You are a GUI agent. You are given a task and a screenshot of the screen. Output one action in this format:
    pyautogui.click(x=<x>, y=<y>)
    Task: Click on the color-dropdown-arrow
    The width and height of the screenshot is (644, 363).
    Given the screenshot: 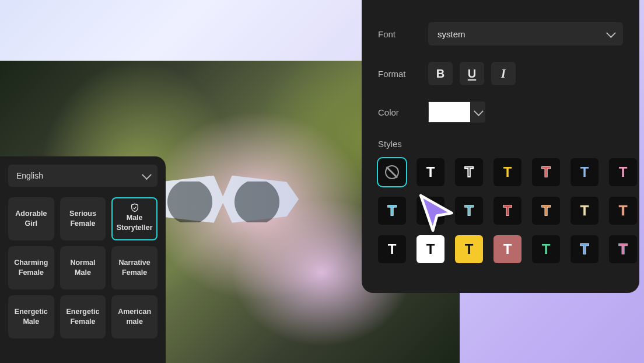 What is the action you would take?
    pyautogui.click(x=478, y=112)
    